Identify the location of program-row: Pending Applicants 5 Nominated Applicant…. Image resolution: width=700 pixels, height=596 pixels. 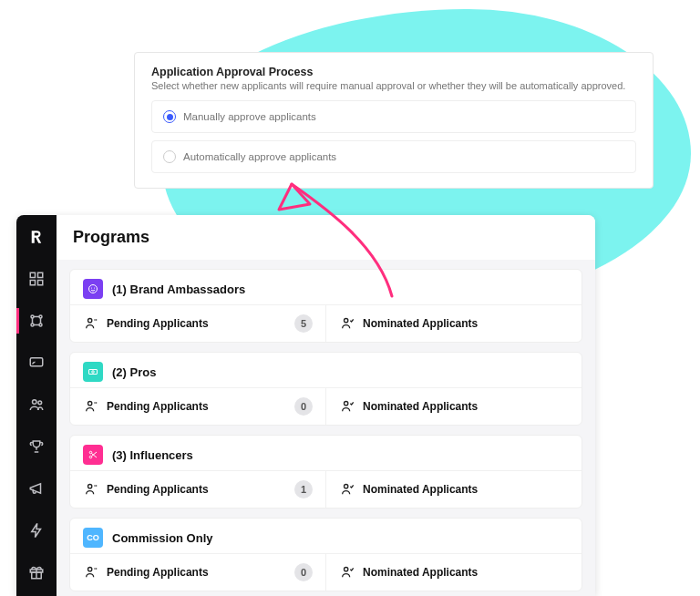
(326, 323).